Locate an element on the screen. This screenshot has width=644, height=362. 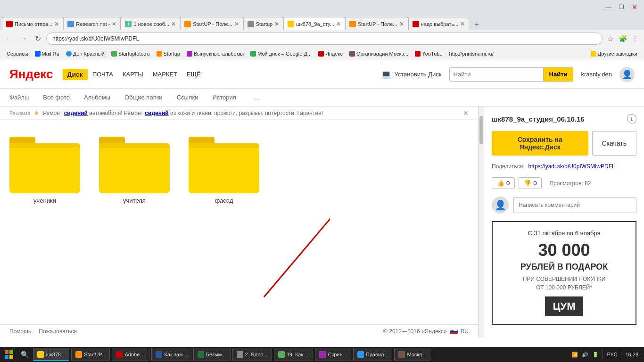
taskbar-item-excel: Безым... is located at coordinates (212, 354).